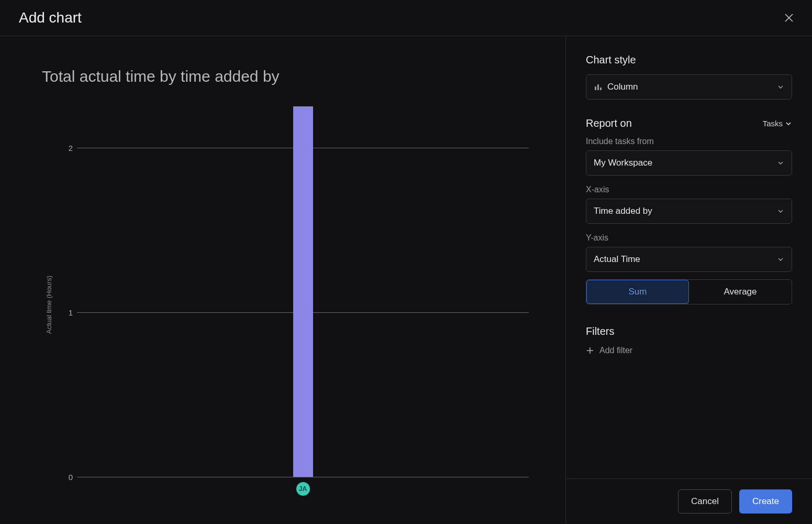  I want to click on close-icon, so click(789, 18).